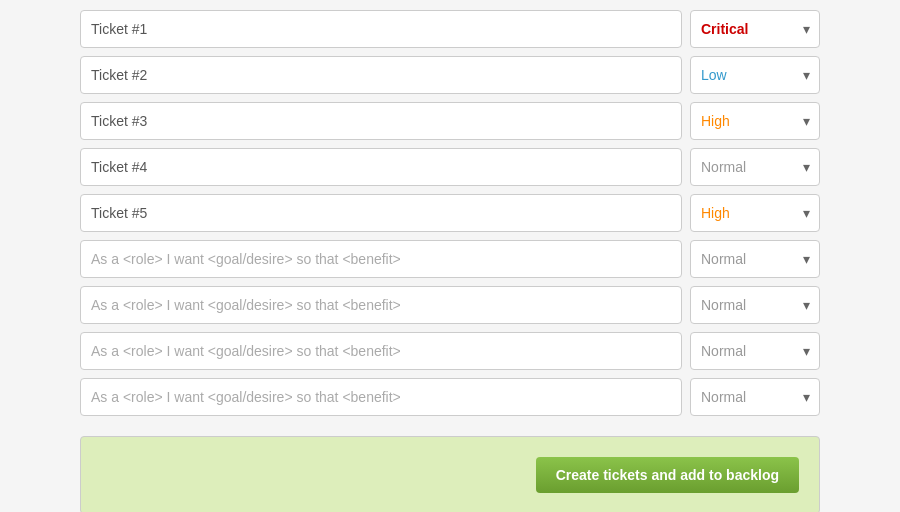  Describe the element at coordinates (755, 29) in the screenshot. I see `priority-wrapper-1: CriticalHighNormalLow` at that location.